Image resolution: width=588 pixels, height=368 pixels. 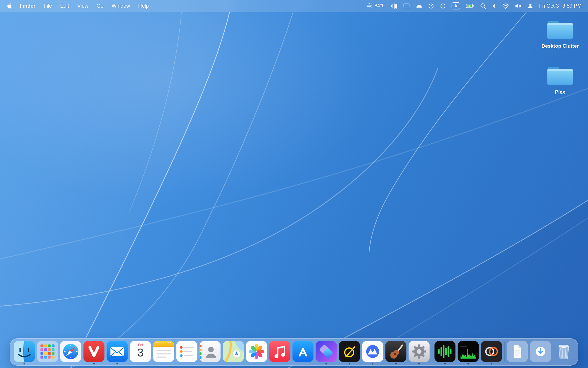 What do you see at coordinates (394, 6) in the screenshot?
I see `audio-eq-icon` at bounding box center [394, 6].